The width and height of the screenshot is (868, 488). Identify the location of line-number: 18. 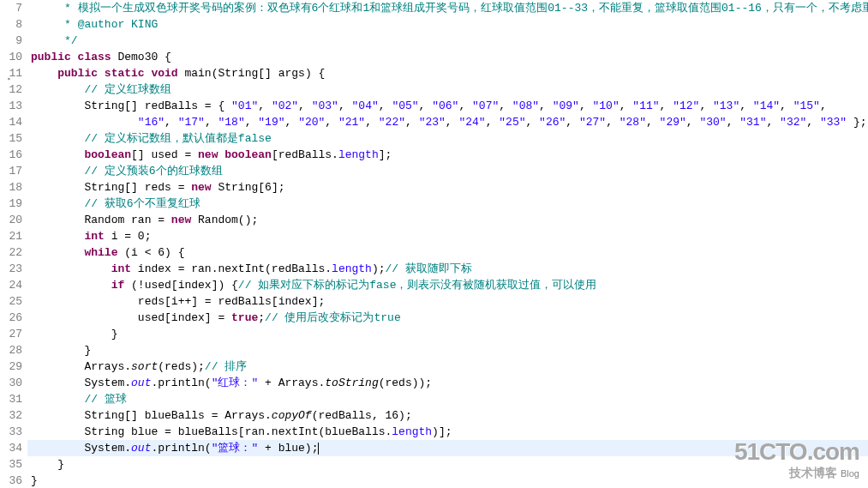
(11, 187).